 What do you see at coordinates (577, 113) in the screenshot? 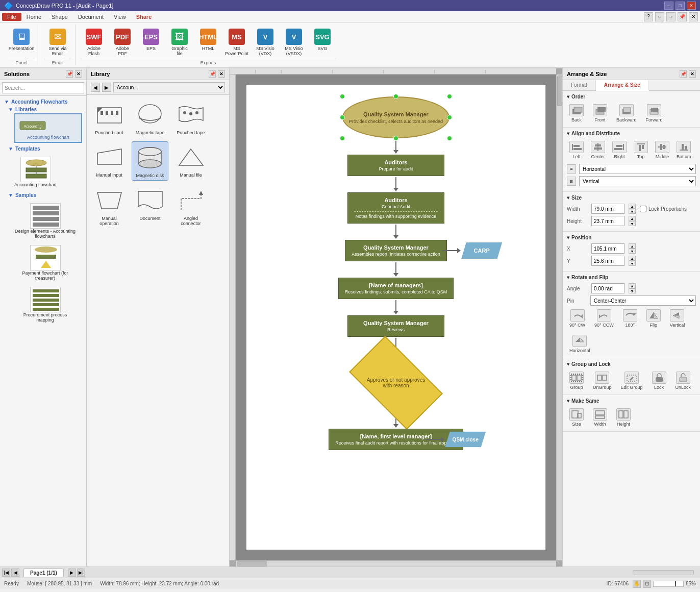
I see `order-back-btn: Back` at bounding box center [577, 113].